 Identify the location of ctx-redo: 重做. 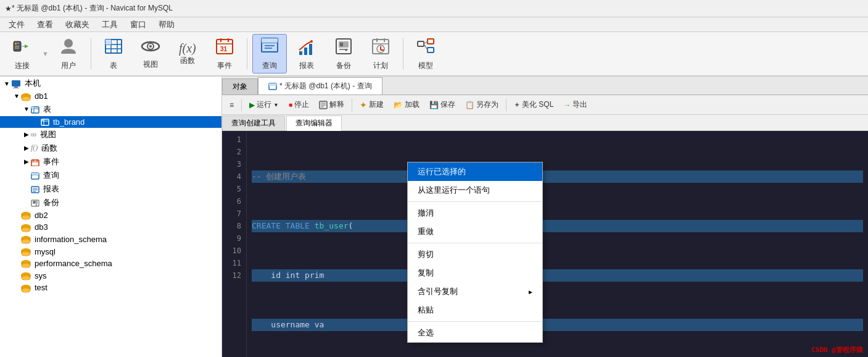
(475, 232).